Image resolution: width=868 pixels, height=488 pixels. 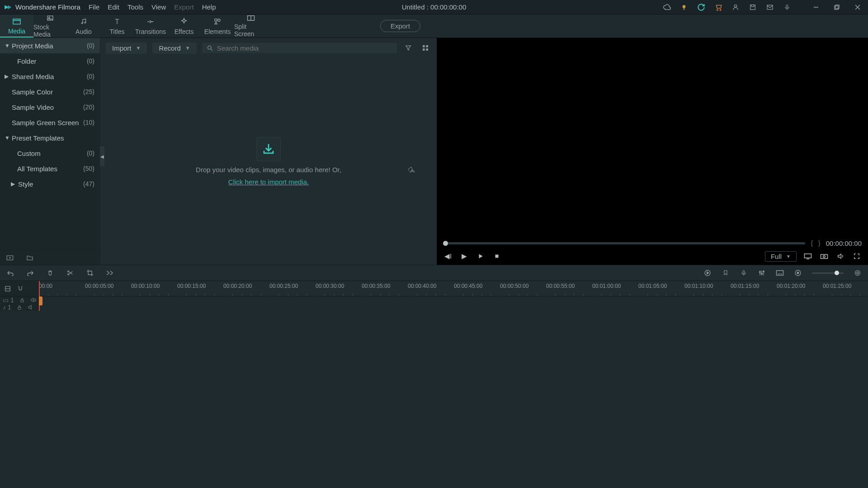 What do you see at coordinates (113, 7) in the screenshot?
I see `menu-edit: Edit` at bounding box center [113, 7].